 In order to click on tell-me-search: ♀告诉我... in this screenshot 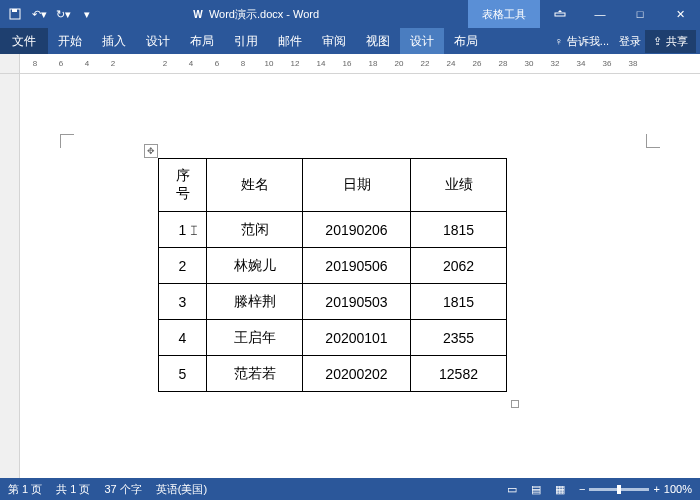, I will do `click(582, 42)`.